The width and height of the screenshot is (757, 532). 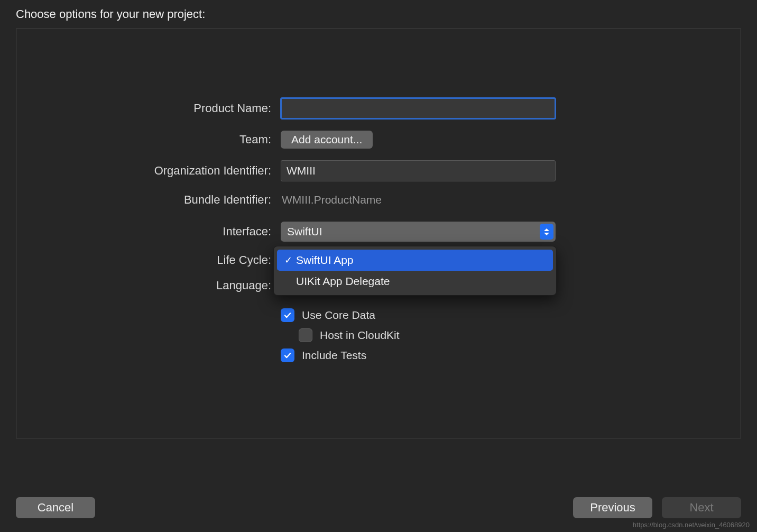 What do you see at coordinates (378, 315) in the screenshot?
I see `use-core-data-row: Use Core Data` at bounding box center [378, 315].